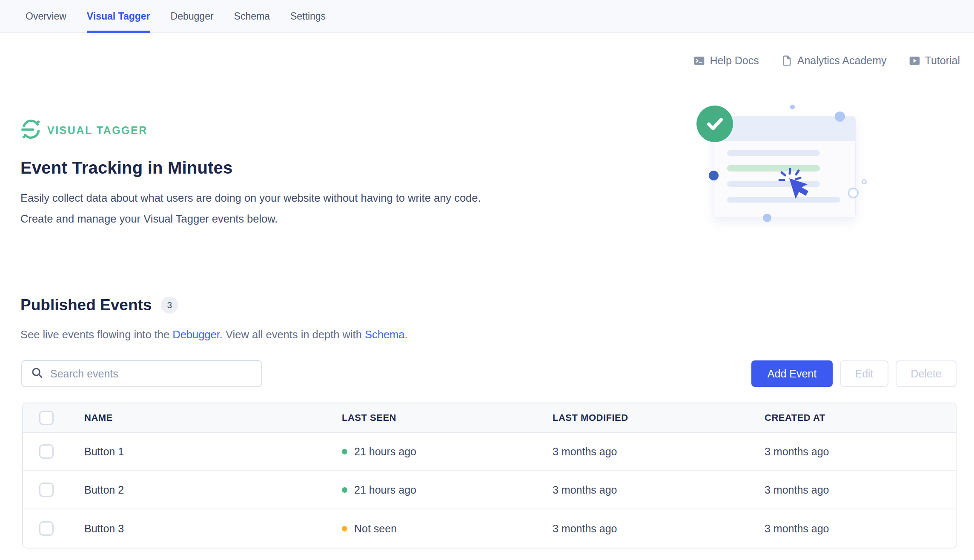  Describe the element at coordinates (213, 529) in the screenshot. I see `event-name-cell: Button 3` at that location.